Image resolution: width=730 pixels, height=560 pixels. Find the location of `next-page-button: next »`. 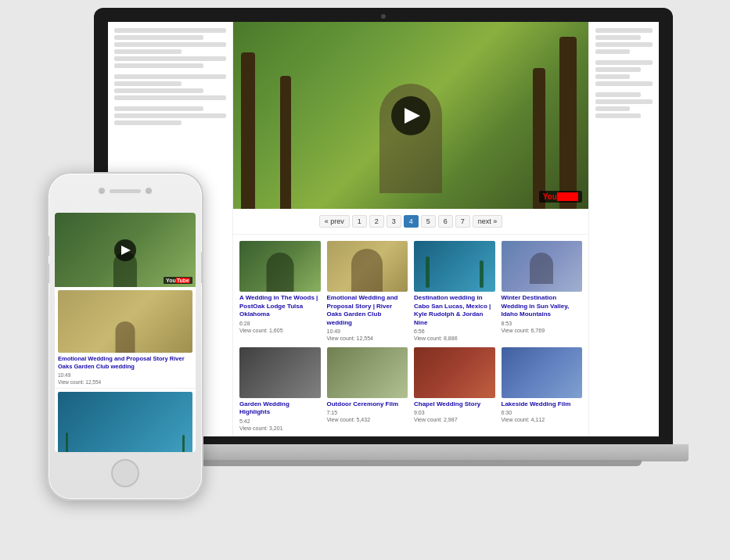

next-page-button: next » is located at coordinates (488, 221).